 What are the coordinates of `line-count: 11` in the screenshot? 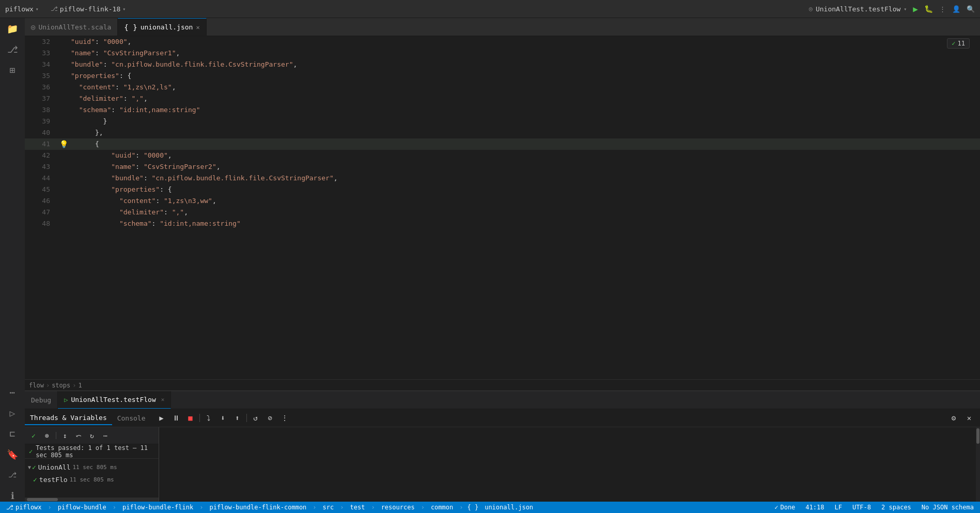 It's located at (961, 43).